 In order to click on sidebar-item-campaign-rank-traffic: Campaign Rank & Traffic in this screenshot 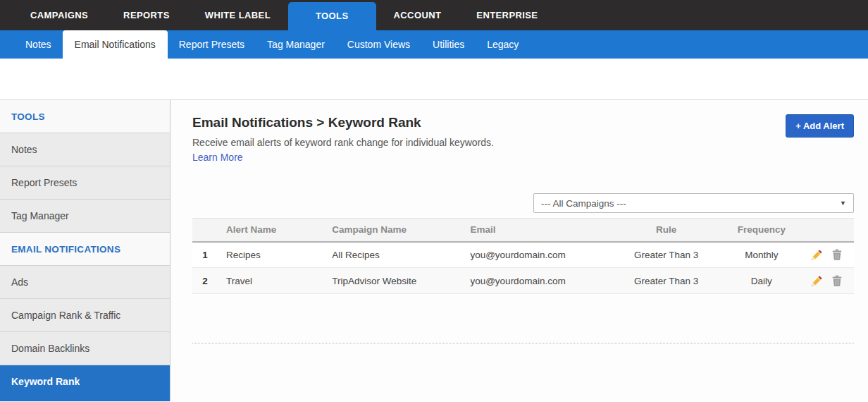, I will do `click(85, 316)`.